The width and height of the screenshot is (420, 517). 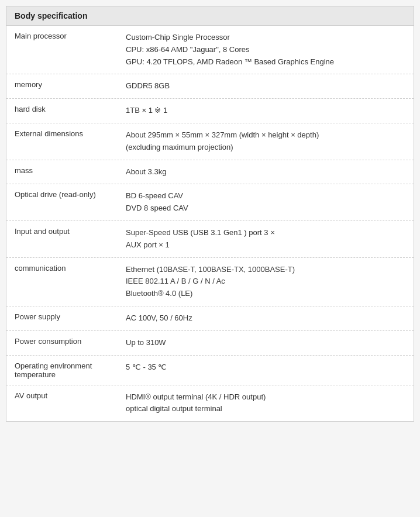 I want to click on spec-value: Super-Speed USB (USB 3.1 Gen1 ) port 3 ×…, so click(x=266, y=239).